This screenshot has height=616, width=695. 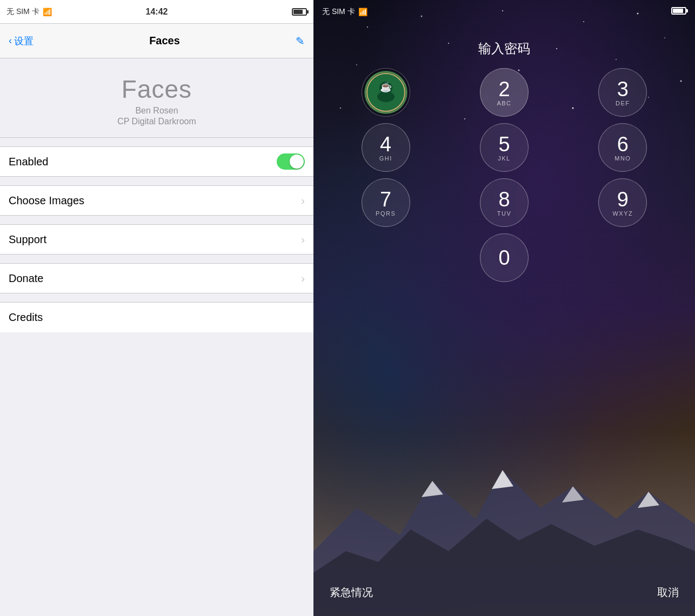 I want to click on choose-images-chevron-icon: ›, so click(x=303, y=201).